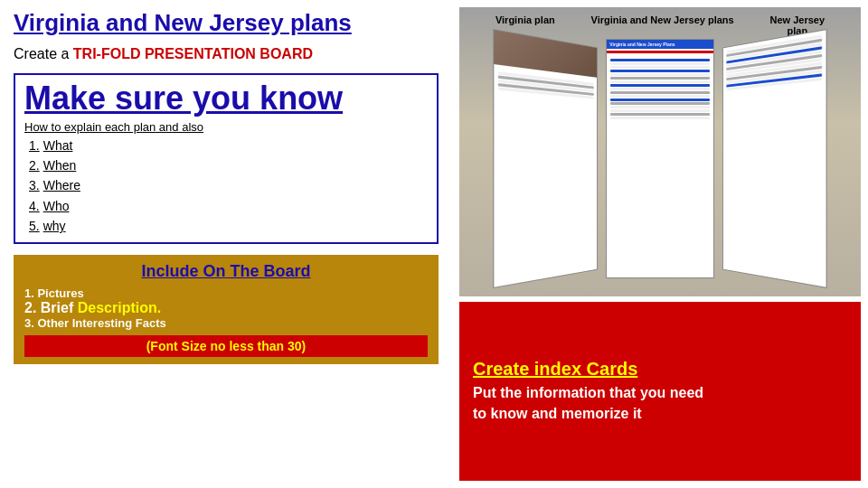  Describe the element at coordinates (660, 369) in the screenshot. I see `index-card-title: Create index Cards` at that location.